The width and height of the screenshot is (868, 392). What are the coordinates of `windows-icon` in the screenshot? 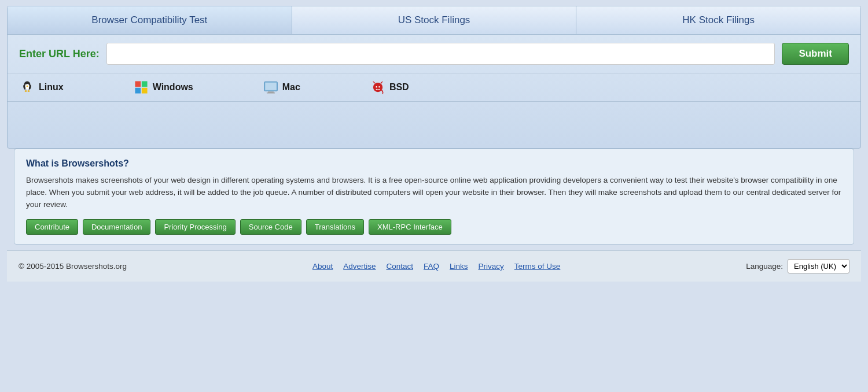 It's located at (141, 87).